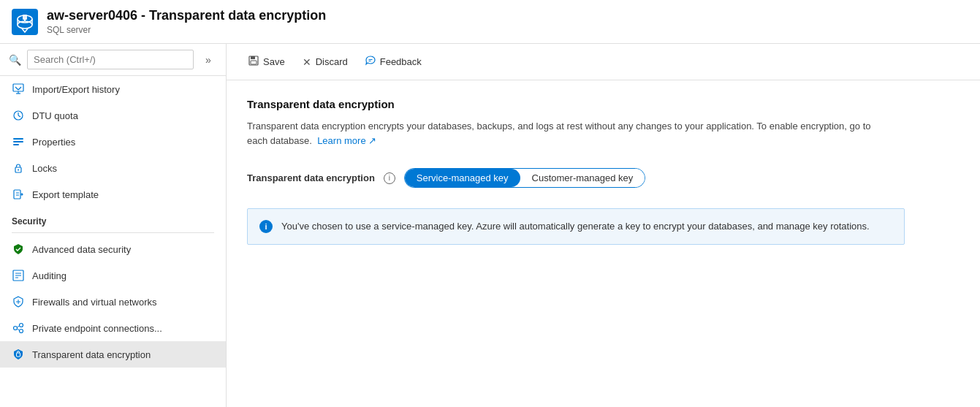 This screenshot has width=980, height=407. Describe the element at coordinates (18, 302) in the screenshot. I see `firewall-icon` at that location.